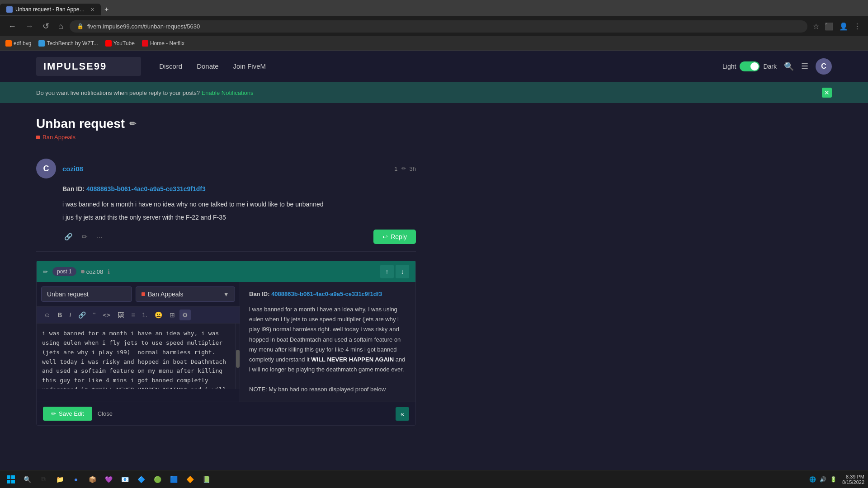  Describe the element at coordinates (226, 272) in the screenshot. I see `edit-panel-header: ✏ post 1 cozi08 ℹ ↑ ↓` at that location.